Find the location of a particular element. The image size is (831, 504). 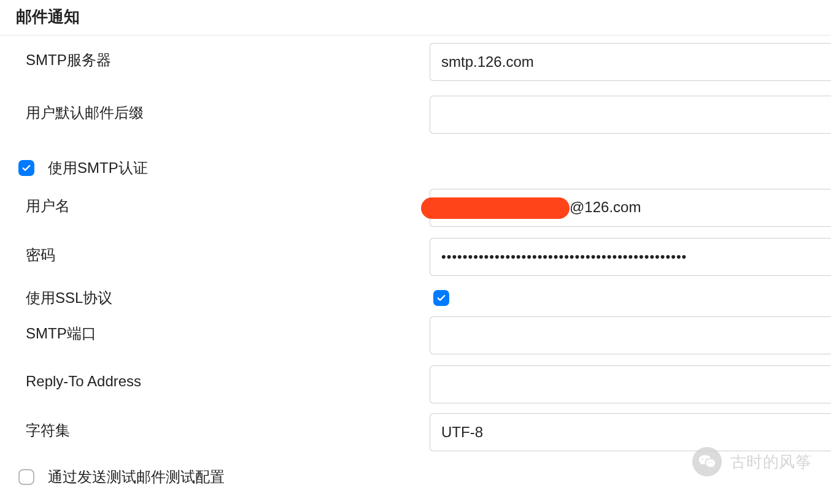

label-default-suffix: 用户默认邮件后缀 is located at coordinates (215, 105).